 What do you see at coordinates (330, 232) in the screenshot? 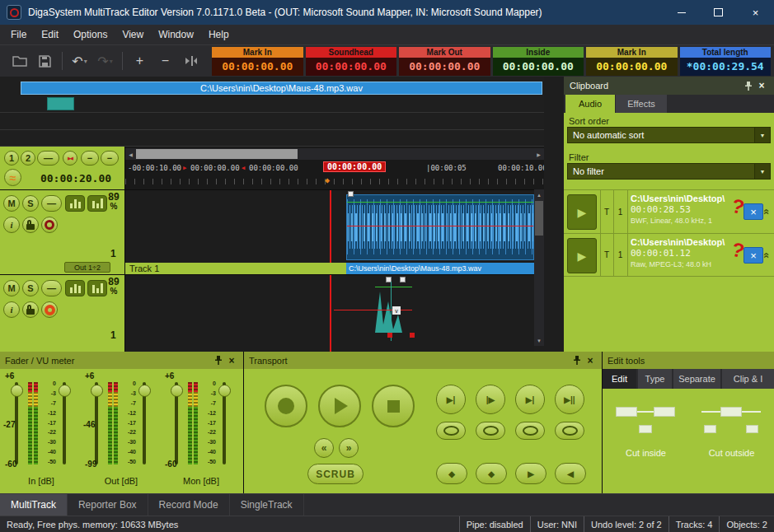
I see `track-1-lane: Track 1 C:\Users\nin\Desktop\Maus-48.mp3…` at bounding box center [330, 232].